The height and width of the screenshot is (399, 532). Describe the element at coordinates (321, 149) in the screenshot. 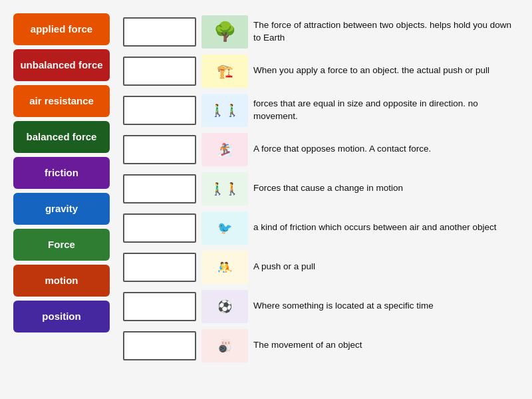

I see `match-row-def-friction-opp: 🏂A force that opposes motion. A contact …` at that location.